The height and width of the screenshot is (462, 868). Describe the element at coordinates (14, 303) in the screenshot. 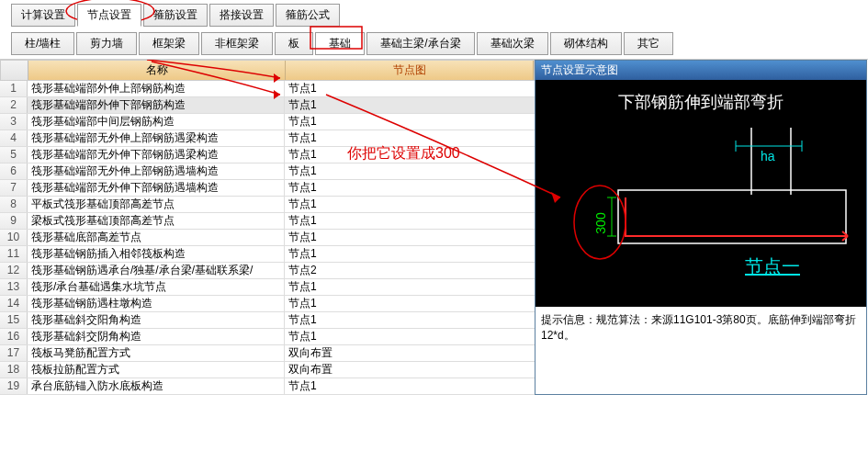

I see `row-index: 14` at that location.